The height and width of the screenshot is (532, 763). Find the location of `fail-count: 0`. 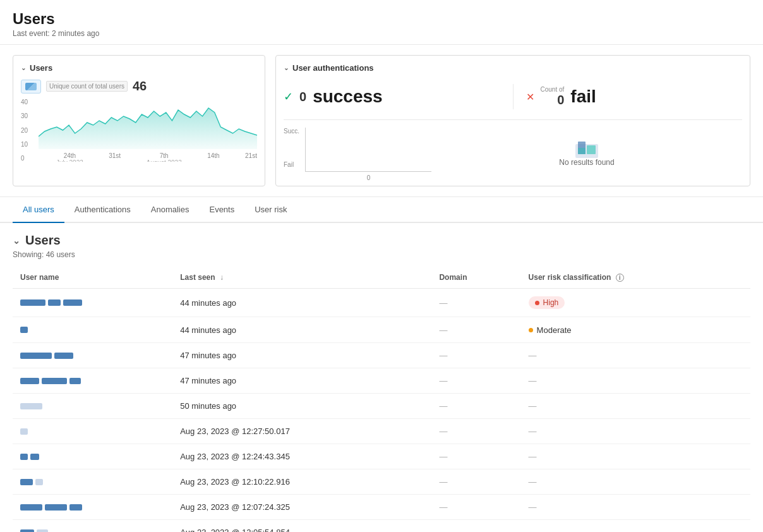

fail-count: 0 is located at coordinates (561, 100).